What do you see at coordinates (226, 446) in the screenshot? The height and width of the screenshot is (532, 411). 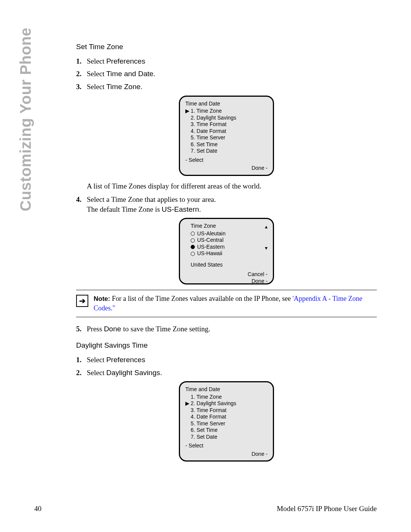 I see `screen3-select: - Select` at bounding box center [226, 446].